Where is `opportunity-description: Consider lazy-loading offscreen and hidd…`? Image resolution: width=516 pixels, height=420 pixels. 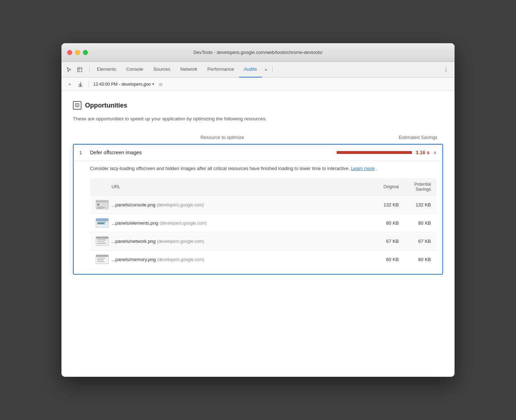
opportunity-description: Consider lazy-loading offscreen and hidd… is located at coordinates (263, 169).